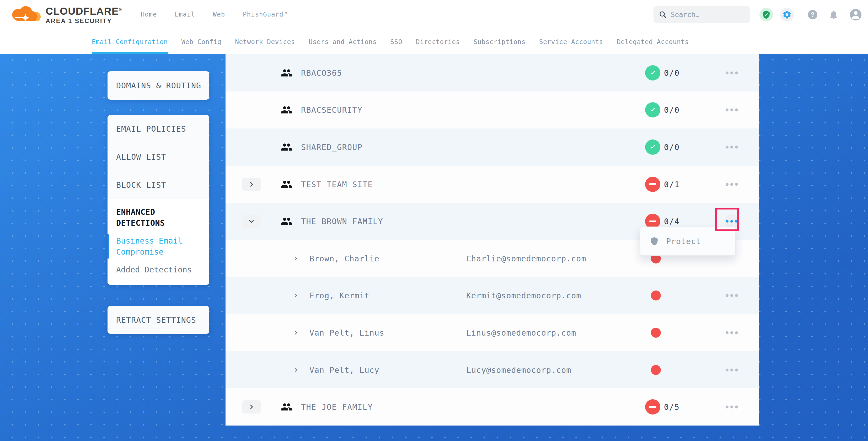 This screenshot has height=441, width=868. What do you see at coordinates (492, 110) in the screenshot?
I see `table-row-group: RBACSECURITY0/0` at bounding box center [492, 110].